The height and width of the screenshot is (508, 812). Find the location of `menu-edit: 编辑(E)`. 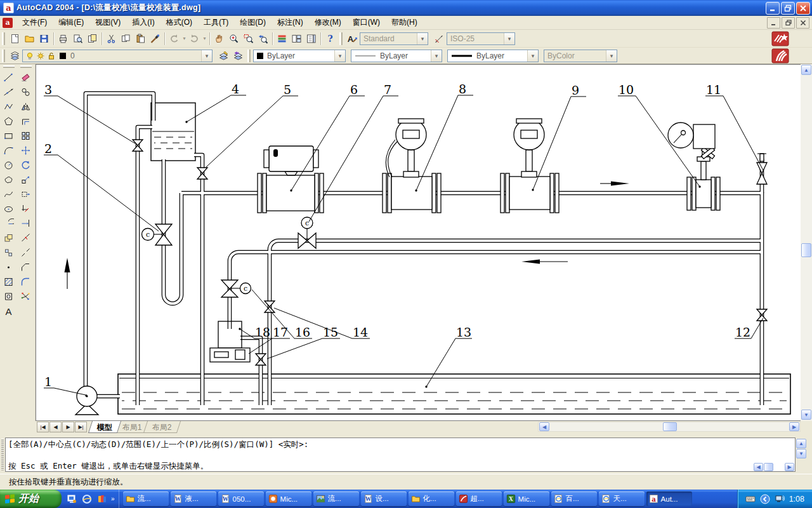

menu-edit: 编辑(E) is located at coordinates (71, 23).